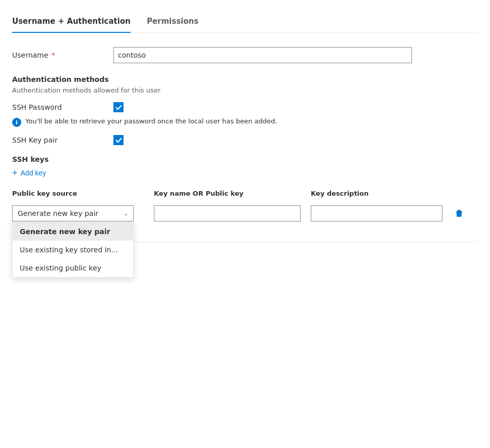 Image resolution: width=490 pixels, height=448 pixels. What do you see at coordinates (15, 173) in the screenshot?
I see `plus-icon: +` at bounding box center [15, 173].